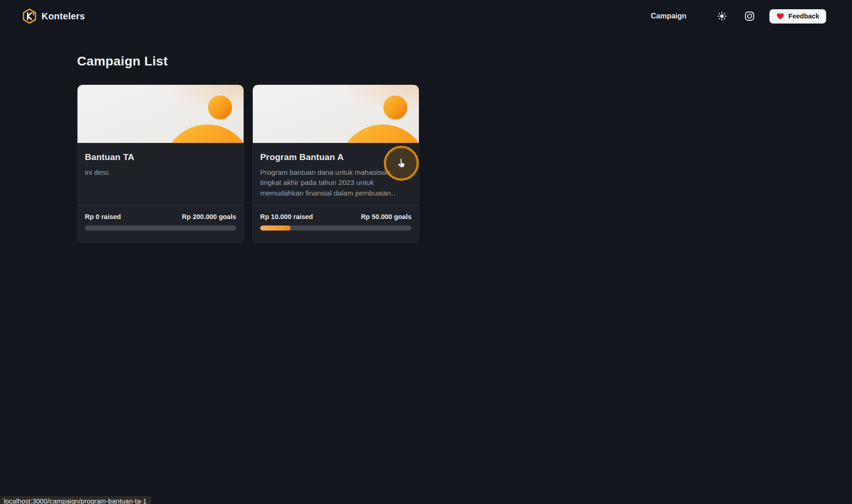 This screenshot has width=852, height=504. Describe the element at coordinates (426, 61) in the screenshot. I see `page-title: Campaign List` at that location.